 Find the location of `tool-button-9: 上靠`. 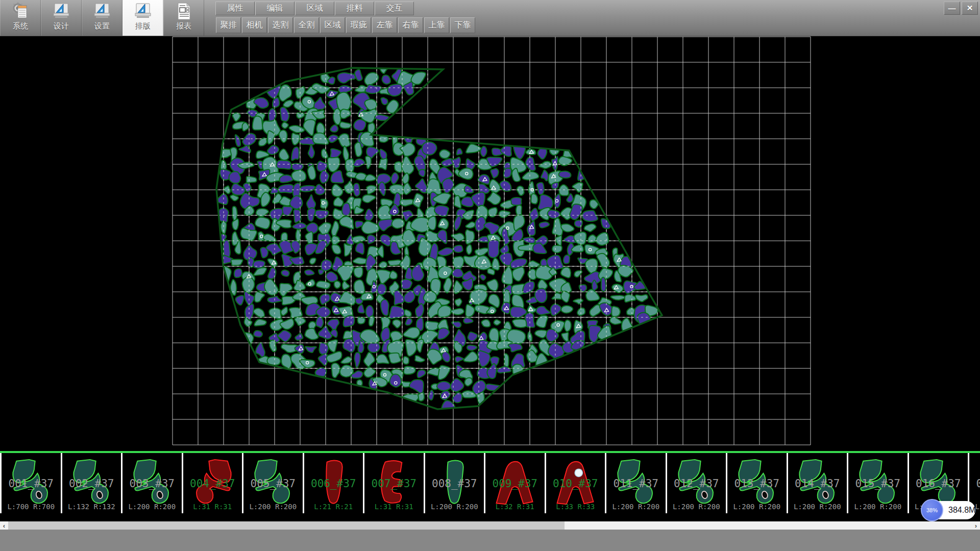

tool-button-9: 上靠 is located at coordinates (437, 26).